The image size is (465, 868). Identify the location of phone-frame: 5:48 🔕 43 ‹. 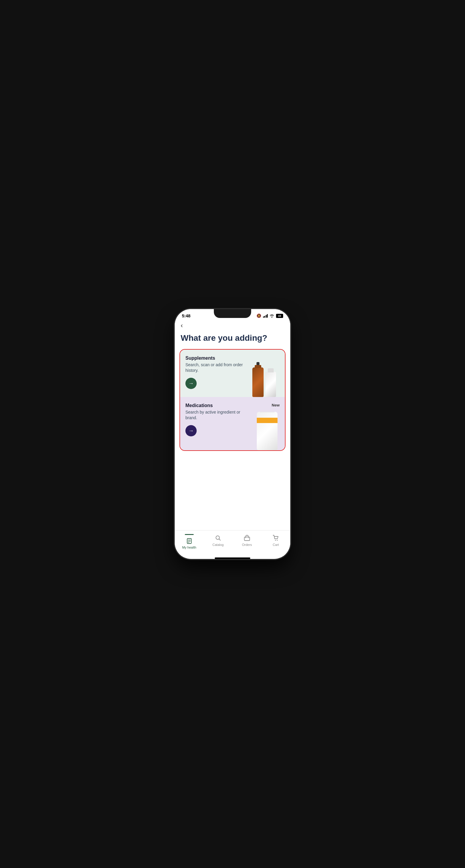
(233, 434).